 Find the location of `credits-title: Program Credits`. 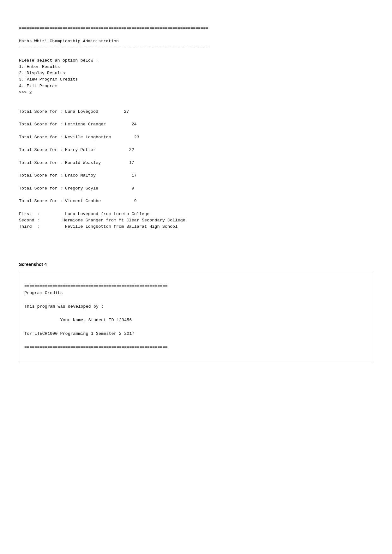

credits-title: Program Credits is located at coordinates (44, 293).